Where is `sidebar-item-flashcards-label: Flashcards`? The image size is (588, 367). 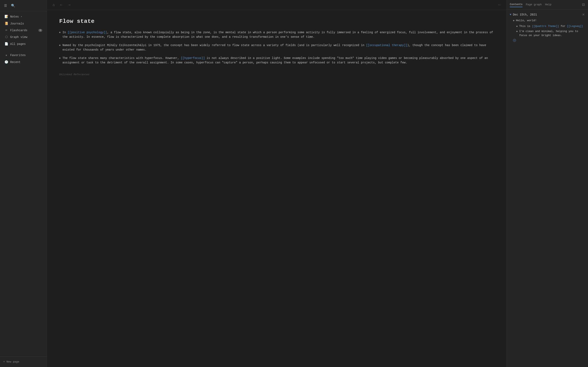
sidebar-item-flashcards-label: Flashcards is located at coordinates (19, 30).